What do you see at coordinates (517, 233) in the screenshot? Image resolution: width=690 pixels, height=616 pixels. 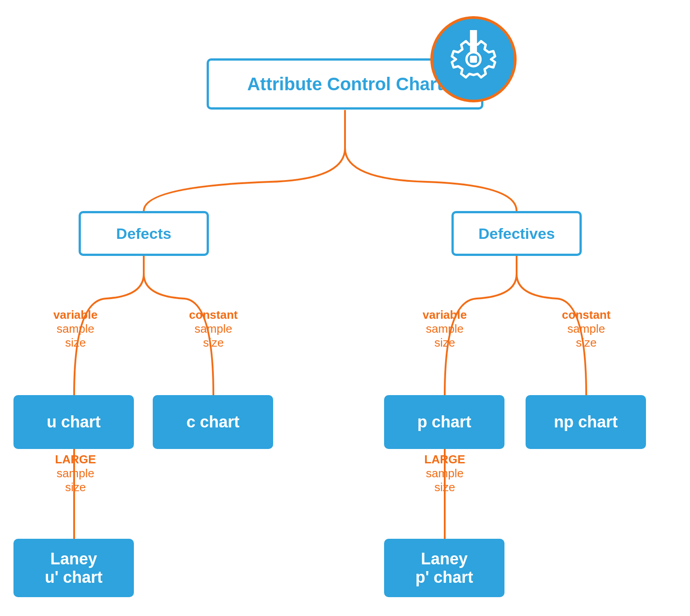 I see `defectives-label: Defectives` at bounding box center [517, 233].